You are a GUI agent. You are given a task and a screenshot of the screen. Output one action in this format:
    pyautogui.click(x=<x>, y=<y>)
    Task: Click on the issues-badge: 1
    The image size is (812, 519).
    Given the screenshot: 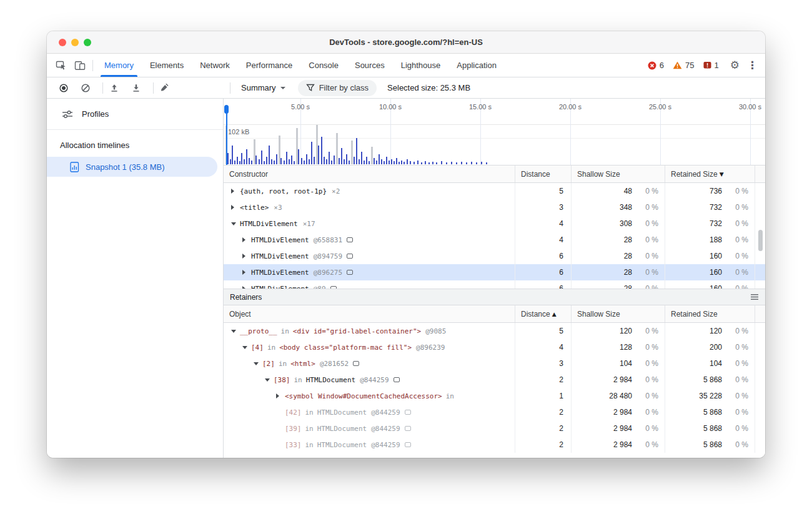 What is the action you would take?
    pyautogui.click(x=711, y=65)
    